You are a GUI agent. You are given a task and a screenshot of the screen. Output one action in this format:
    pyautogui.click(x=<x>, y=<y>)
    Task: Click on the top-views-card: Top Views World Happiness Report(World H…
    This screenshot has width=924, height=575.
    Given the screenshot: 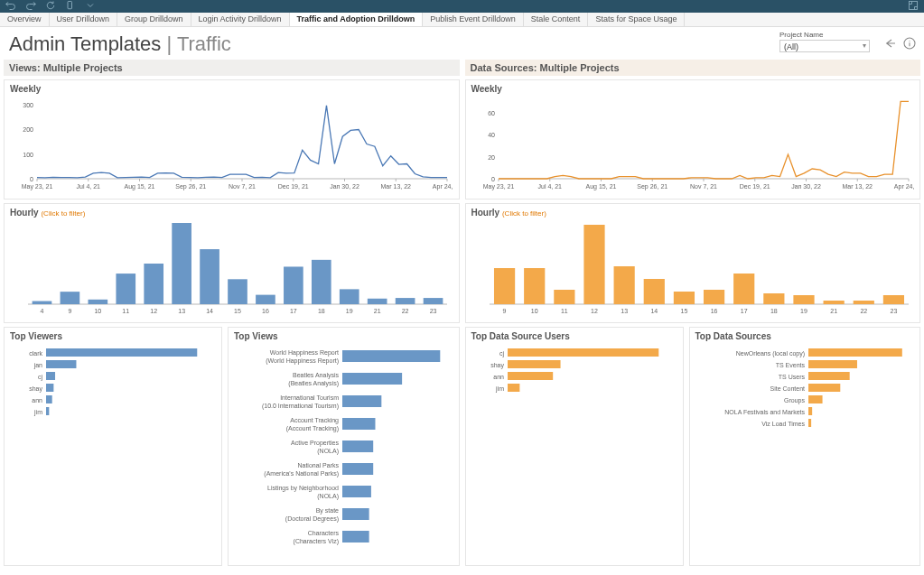 What is the action you would take?
    pyautogui.click(x=343, y=446)
    